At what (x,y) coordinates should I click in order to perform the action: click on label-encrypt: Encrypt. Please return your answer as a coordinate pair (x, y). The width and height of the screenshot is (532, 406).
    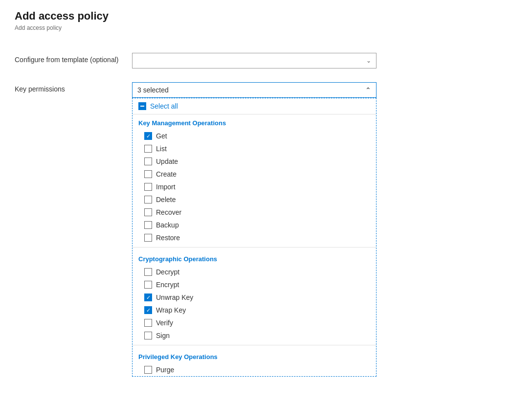
    Looking at the image, I should click on (167, 285).